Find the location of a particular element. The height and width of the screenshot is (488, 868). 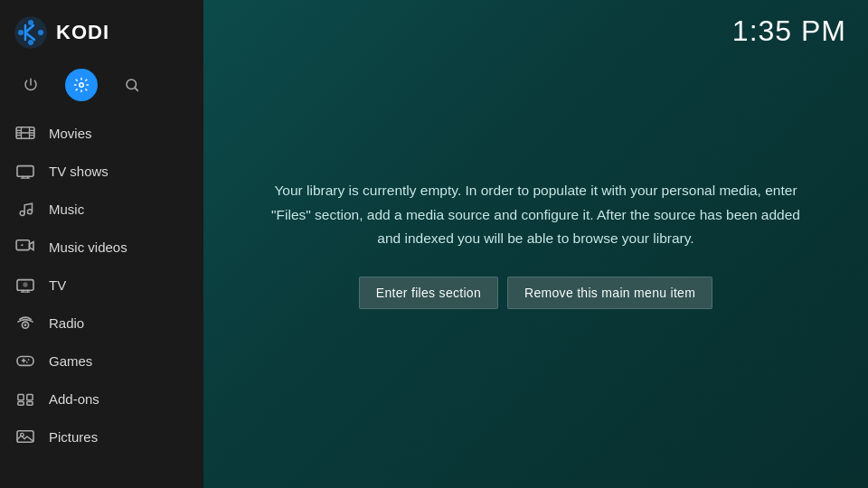

sidebar-item-radio: Radio is located at coordinates (101, 323).